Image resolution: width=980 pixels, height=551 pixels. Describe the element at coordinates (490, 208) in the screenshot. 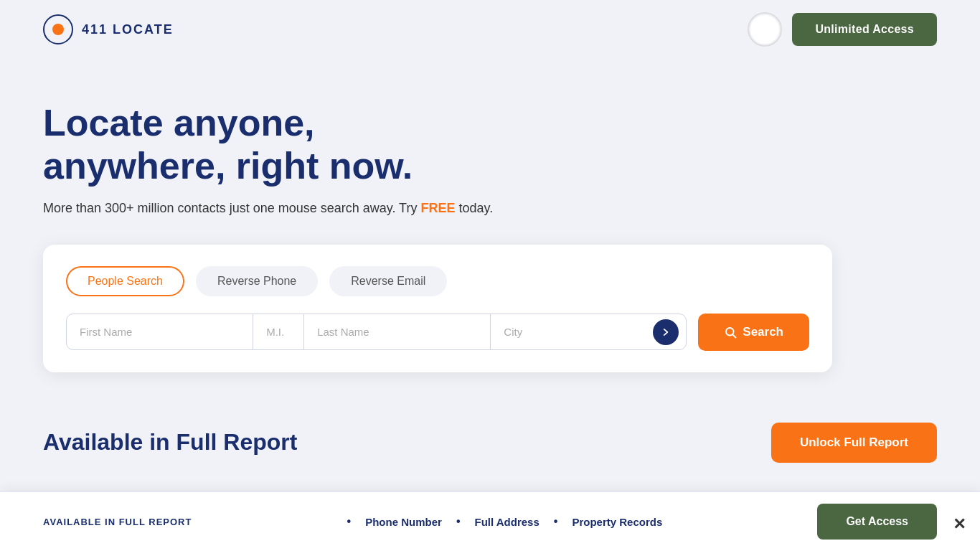

I see `hero-subtitle: More than 300+ million contacts just one…` at that location.